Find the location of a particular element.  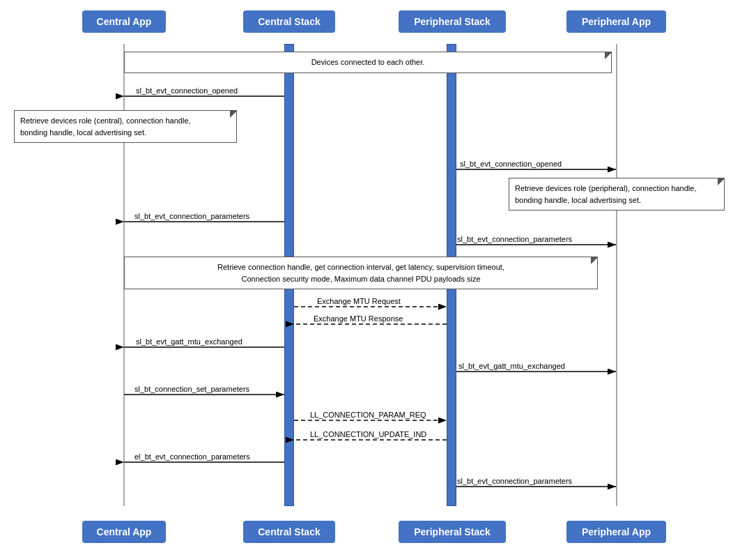

label-connection-opened-central: sl_bt_evt_connection_opened is located at coordinates (187, 91).